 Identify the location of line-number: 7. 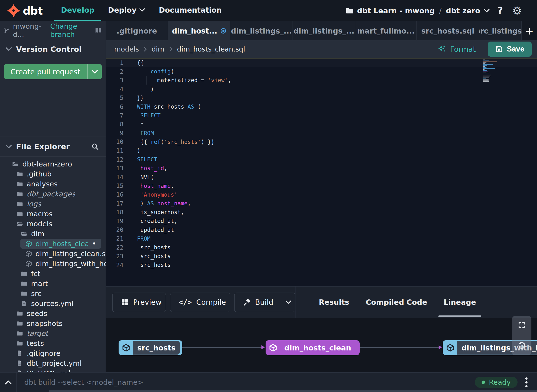
(115, 116).